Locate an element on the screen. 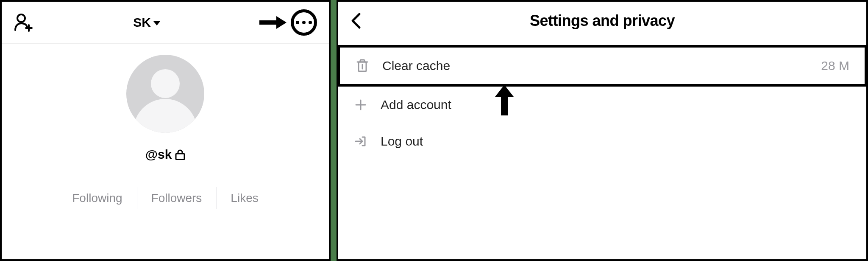 This screenshot has width=868, height=261. lock-icon is located at coordinates (180, 154).